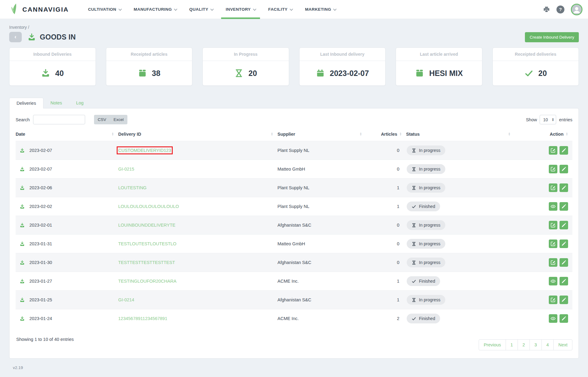 Image resolution: width=588 pixels, height=377 pixels. Describe the element at coordinates (322, 188) in the screenshot. I see `supplier-cell: Plant Supply NL` at that location.